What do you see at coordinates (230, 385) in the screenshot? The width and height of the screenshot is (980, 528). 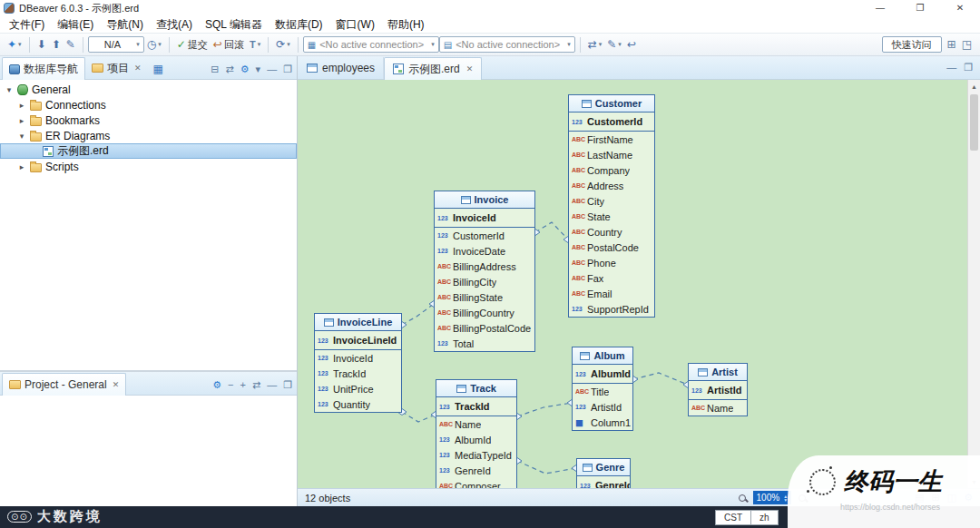 I see `collapse-icon: −` at bounding box center [230, 385].